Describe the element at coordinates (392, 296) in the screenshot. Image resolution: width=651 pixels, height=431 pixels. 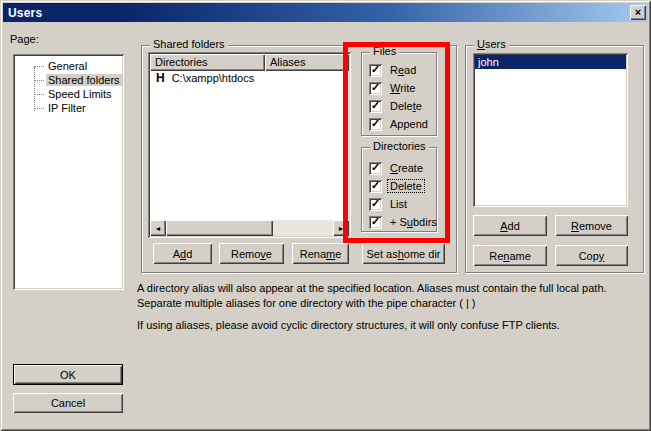
I see `help-paragraph-aliases: A directory alias will also appear at th…` at that location.